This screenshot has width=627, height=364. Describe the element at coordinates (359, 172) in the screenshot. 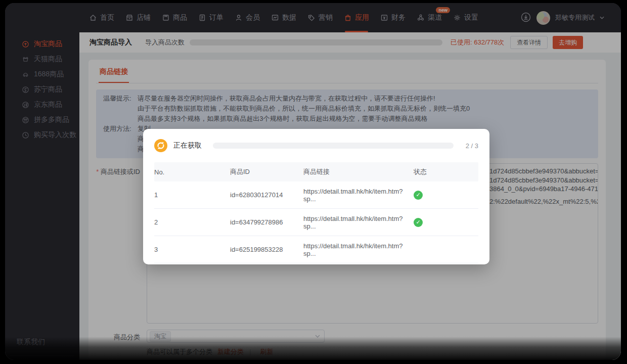

I see `col-header-product-link: 商品链接` at that location.